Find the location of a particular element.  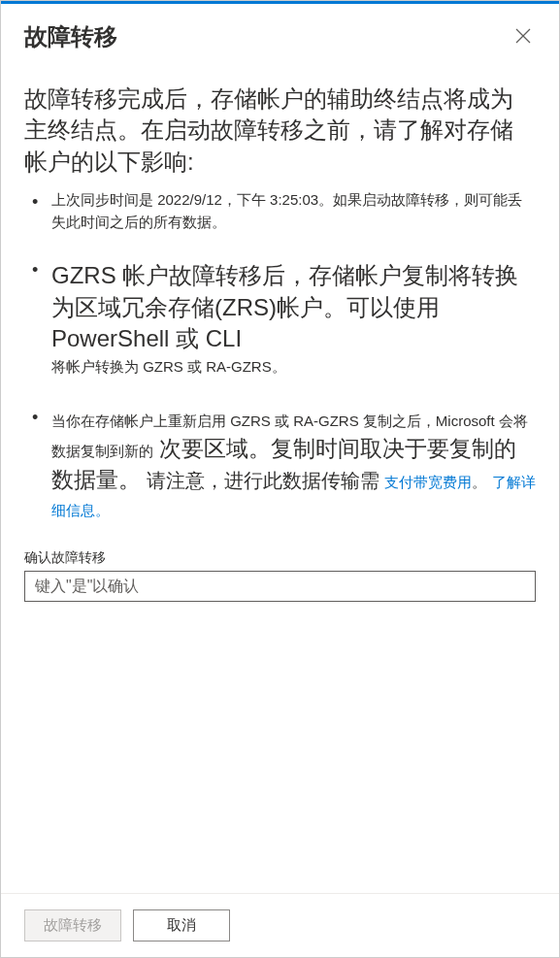

bandwidth-cost-link: 支付带宽费用 is located at coordinates (428, 481).